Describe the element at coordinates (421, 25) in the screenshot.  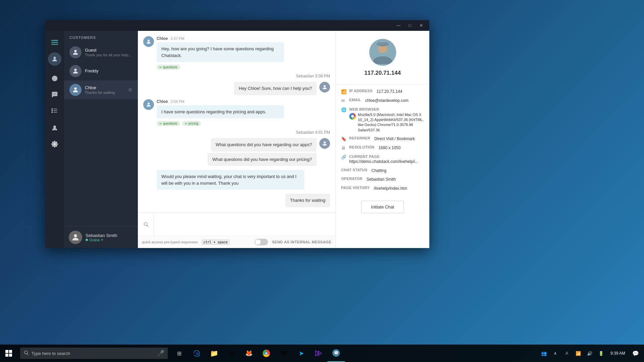
I see `close-button: ✕` at that location.